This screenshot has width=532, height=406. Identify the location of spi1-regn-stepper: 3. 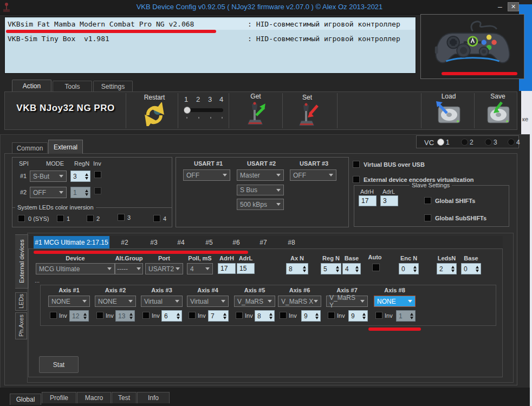
(80, 176).